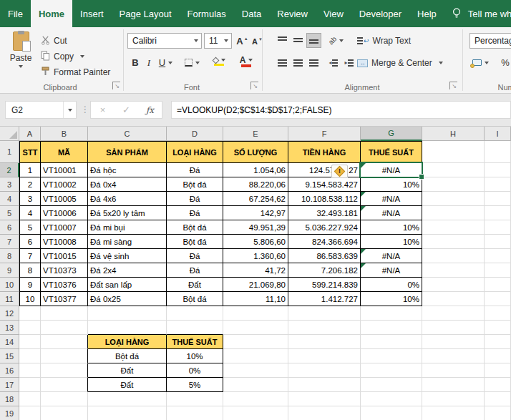  What do you see at coordinates (498, 213) in the screenshot?
I see `cell-I5` at bounding box center [498, 213].